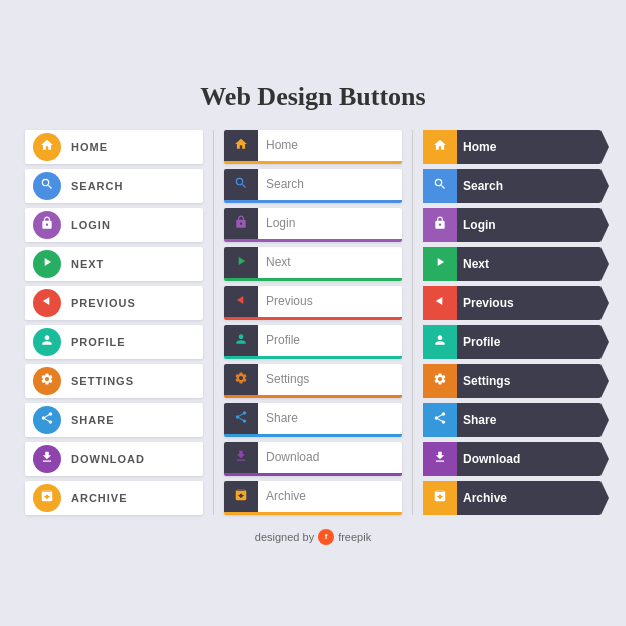 Image resolution: width=626 pixels, height=626 pixels. Describe the element at coordinates (512, 381) in the screenshot. I see `btn-style3-settings: Settings` at that location.